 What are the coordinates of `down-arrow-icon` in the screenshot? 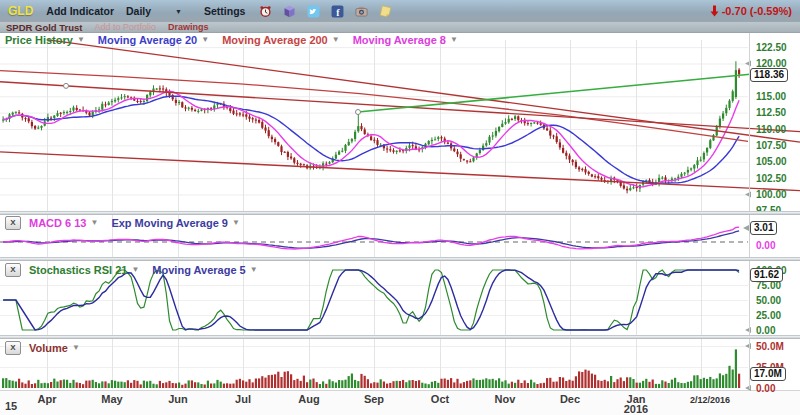 It's located at (714, 11).